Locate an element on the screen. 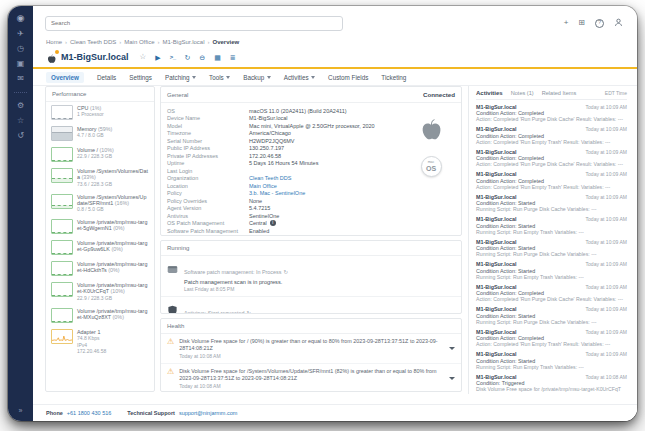 The height and width of the screenshot is (431, 645). suspend-icon: ⊖ is located at coordinates (202, 58).